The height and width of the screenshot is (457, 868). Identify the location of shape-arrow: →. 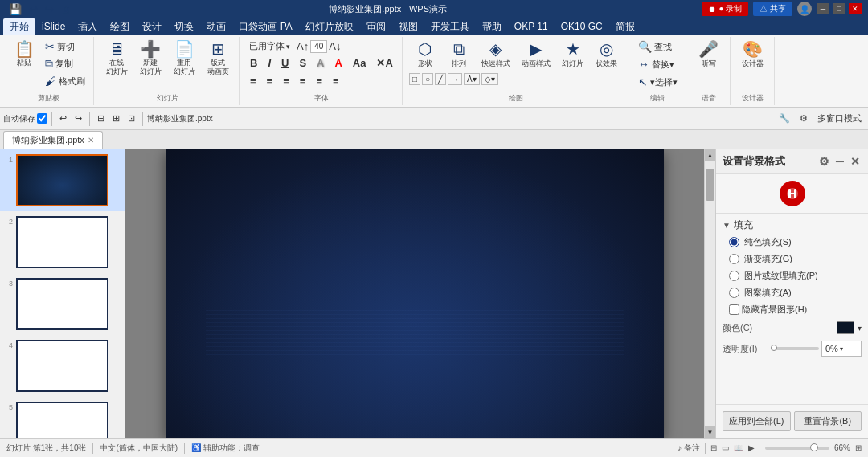
(455, 79).